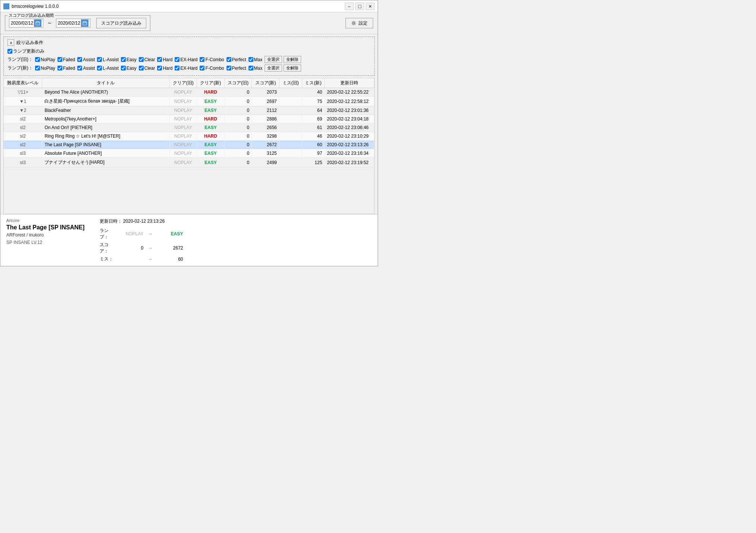  I want to click on date-to-calendar-button, so click(85, 23).